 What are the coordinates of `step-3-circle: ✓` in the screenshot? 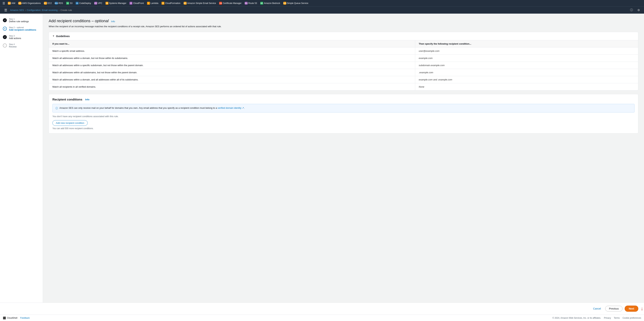 It's located at (5, 37).